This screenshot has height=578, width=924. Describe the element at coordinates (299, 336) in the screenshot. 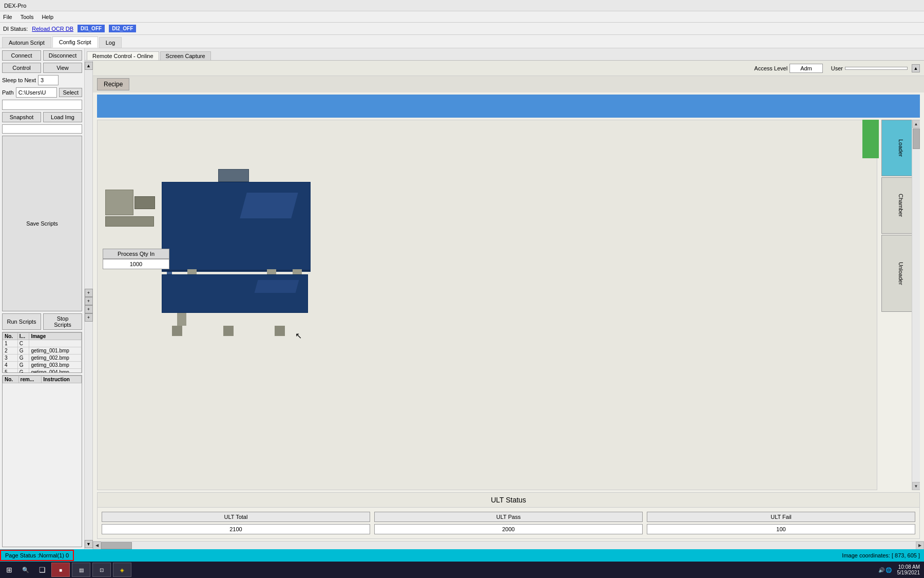

I see `cursor-indicator: ↖` at that location.